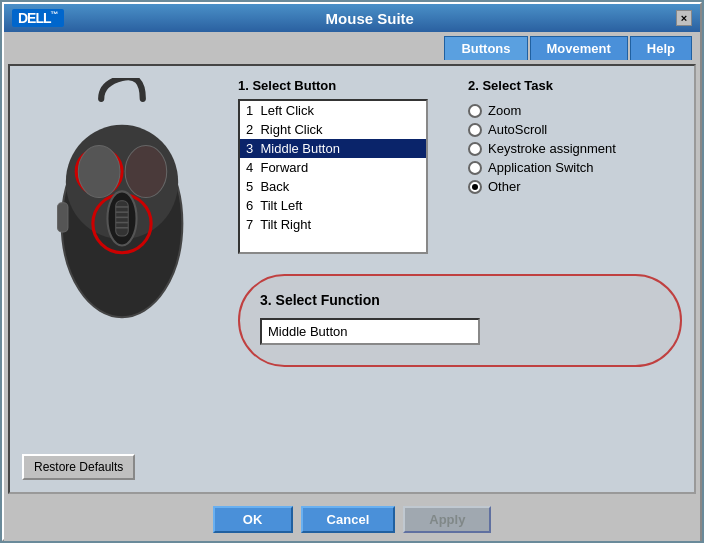  Describe the element at coordinates (684, 18) in the screenshot. I see `close-button: ×` at that location.